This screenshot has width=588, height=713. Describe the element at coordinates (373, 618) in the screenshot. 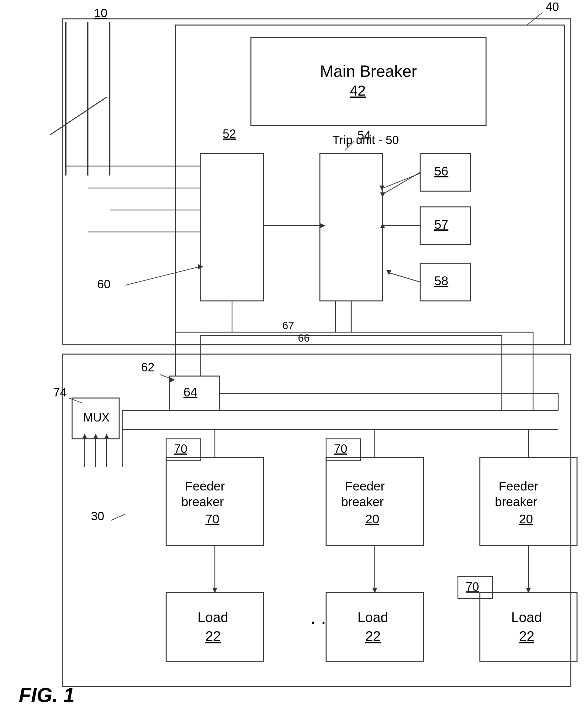

I see `load-label-2: Load` at that location.